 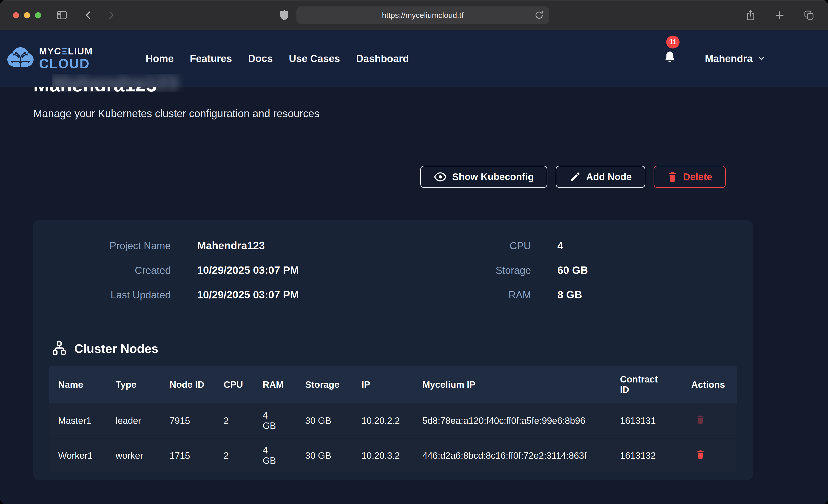 I want to click on cell-node-id: 7915, so click(x=197, y=421).